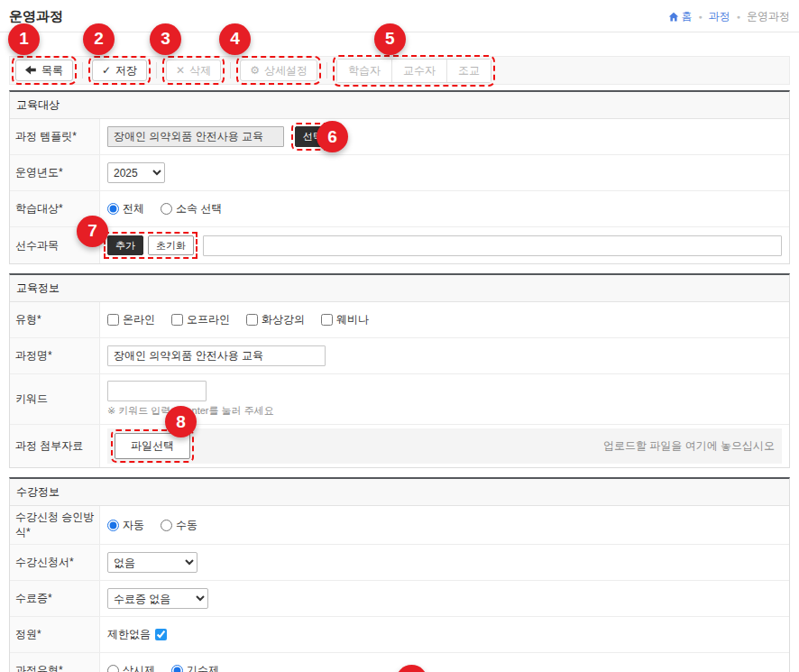 This screenshot has height=672, width=799. What do you see at coordinates (400, 289) in the screenshot?
I see `section-title: 교육정보` at bounding box center [400, 289].